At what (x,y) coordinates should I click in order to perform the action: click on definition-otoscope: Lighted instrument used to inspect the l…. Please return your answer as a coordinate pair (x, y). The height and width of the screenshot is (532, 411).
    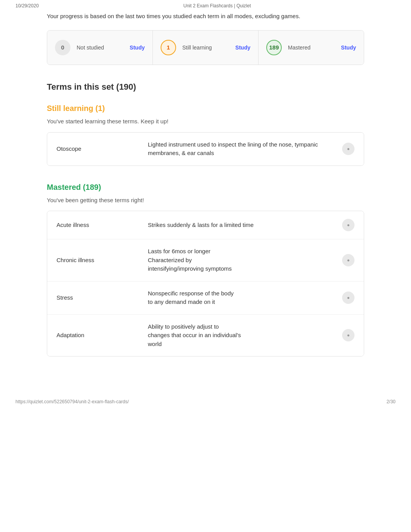
    Looking at the image, I should click on (242, 149).